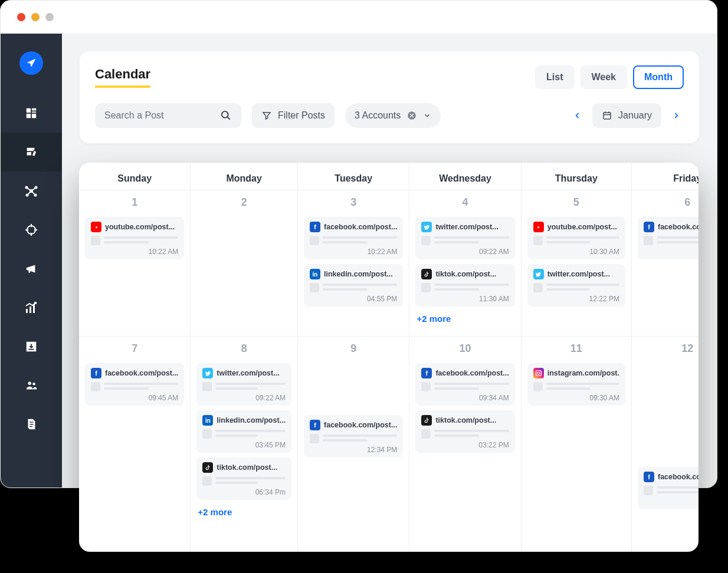  Describe the element at coordinates (31, 386) in the screenshot. I see `nav-team` at that location.